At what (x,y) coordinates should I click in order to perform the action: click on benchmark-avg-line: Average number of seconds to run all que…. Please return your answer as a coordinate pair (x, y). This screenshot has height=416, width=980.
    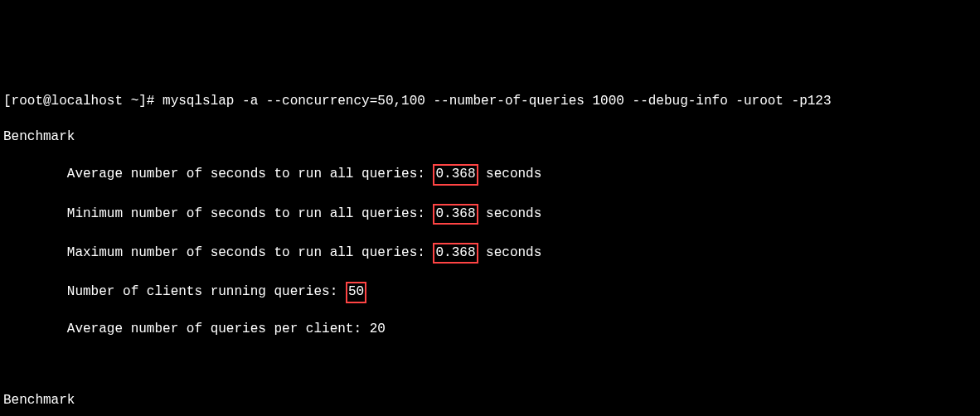
    Looking at the image, I should click on (490, 175).